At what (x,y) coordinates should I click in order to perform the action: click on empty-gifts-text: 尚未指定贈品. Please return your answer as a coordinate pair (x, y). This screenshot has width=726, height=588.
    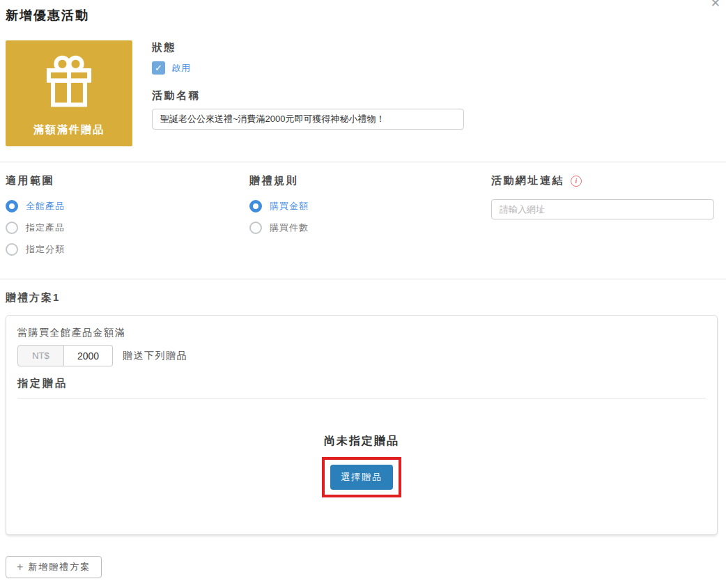
    Looking at the image, I should click on (362, 442).